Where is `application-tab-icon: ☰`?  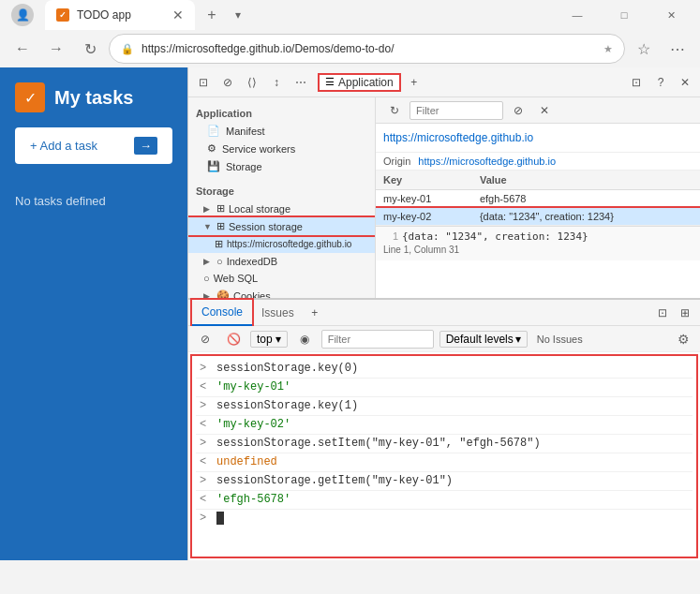
application-tab-icon: ☰ is located at coordinates (330, 82).